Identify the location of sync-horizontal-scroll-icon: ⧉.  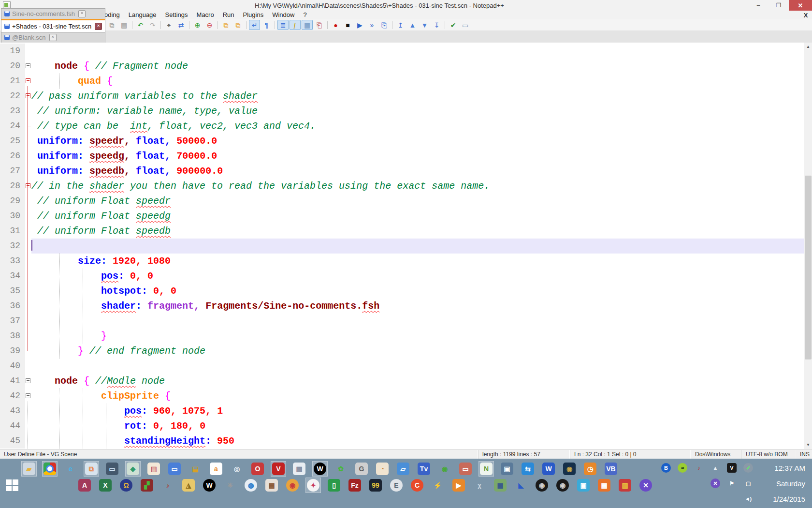
(238, 25).